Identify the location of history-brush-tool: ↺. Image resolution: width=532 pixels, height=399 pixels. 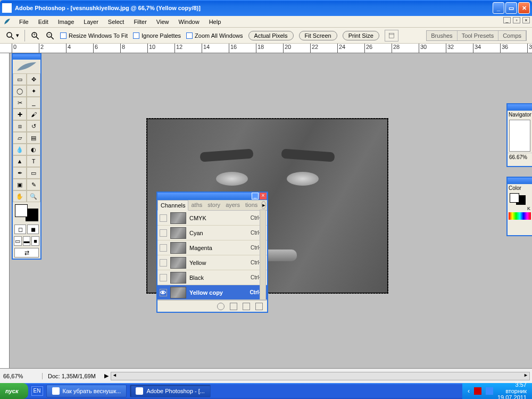
(34, 126).